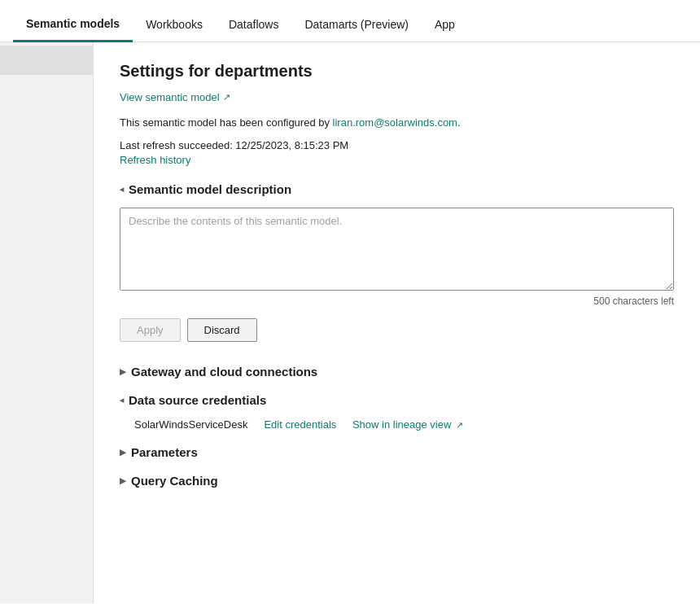 The width and height of the screenshot is (700, 604). What do you see at coordinates (408, 425) in the screenshot?
I see `show-lineage-link: Show in lineage view ↗` at bounding box center [408, 425].